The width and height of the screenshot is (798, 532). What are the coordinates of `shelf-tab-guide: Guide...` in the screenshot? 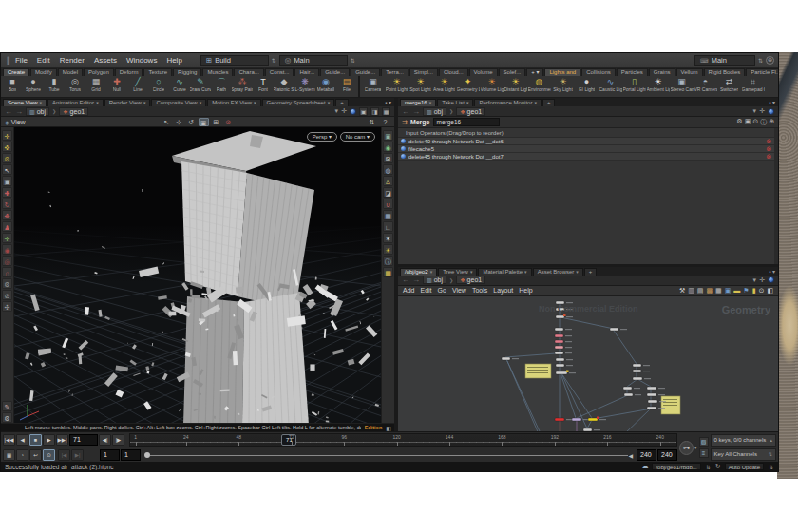 It's located at (334, 72).